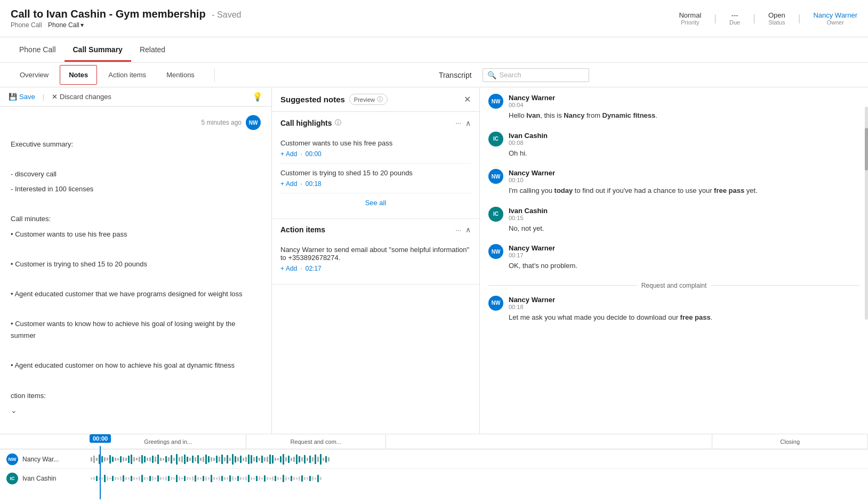 The image size is (868, 503). What do you see at coordinates (127, 75) in the screenshot?
I see `tab-action-items: Action items` at bounding box center [127, 75].